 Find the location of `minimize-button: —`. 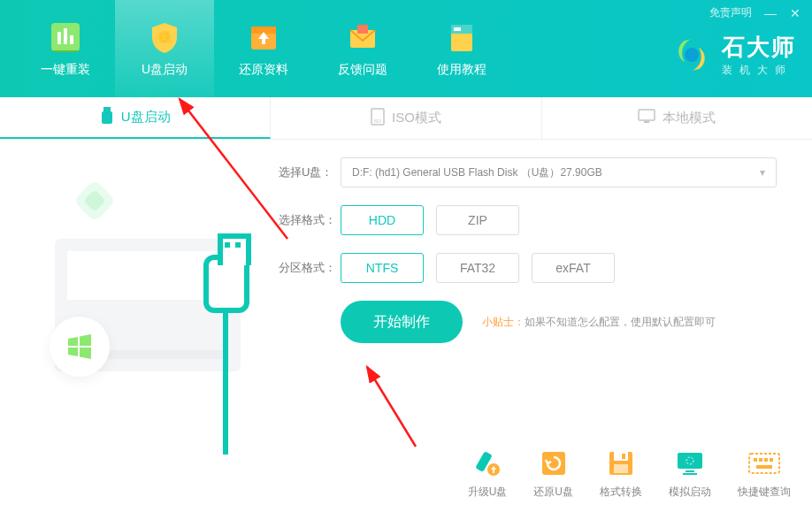

minimize-button: — is located at coordinates (770, 13).